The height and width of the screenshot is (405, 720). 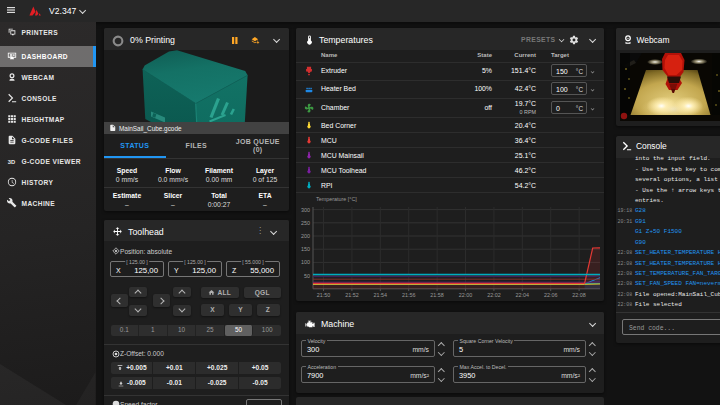 What do you see at coordinates (579, 294) in the screenshot?
I see `svg-text: 22:08` at bounding box center [579, 294].